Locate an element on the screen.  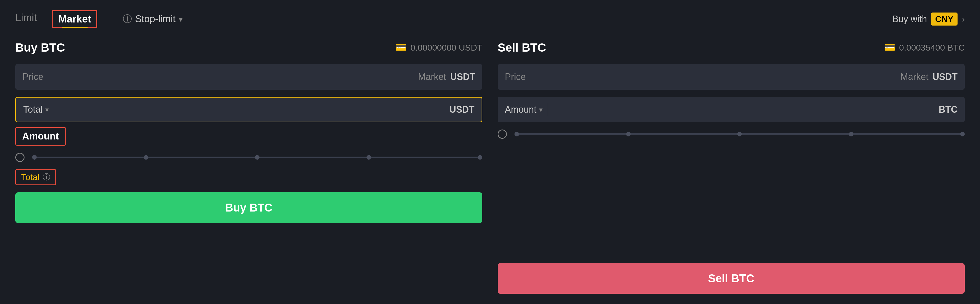
divider is located at coordinates (54, 110).